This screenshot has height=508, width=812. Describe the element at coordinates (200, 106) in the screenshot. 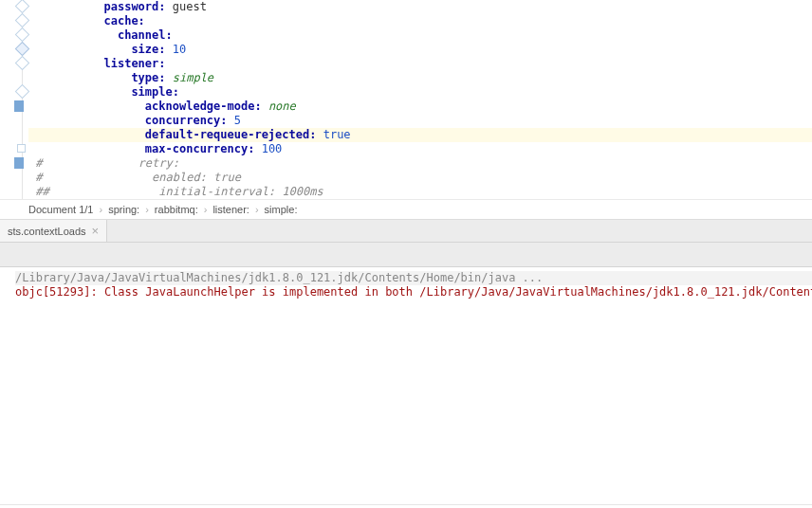

I see `yaml-key: acknowledge-mode` at that location.